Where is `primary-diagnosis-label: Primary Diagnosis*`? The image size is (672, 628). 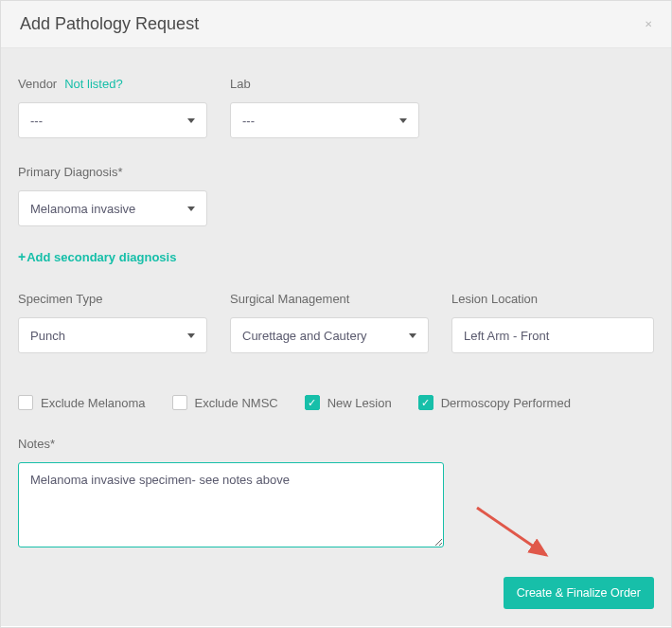
primary-diagnosis-label: Primary Diagnosis* is located at coordinates (113, 172).